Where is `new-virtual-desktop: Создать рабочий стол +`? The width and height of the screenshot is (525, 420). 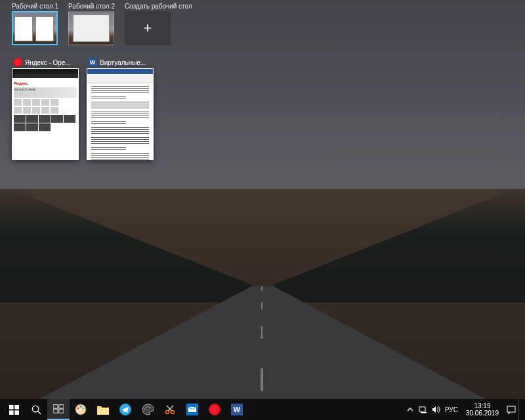
new-virtual-desktop: Создать рабочий стол + is located at coordinates (159, 24).